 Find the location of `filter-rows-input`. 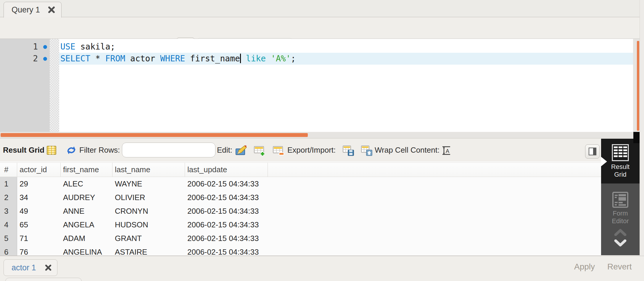

filter-rows-input is located at coordinates (177, 150).